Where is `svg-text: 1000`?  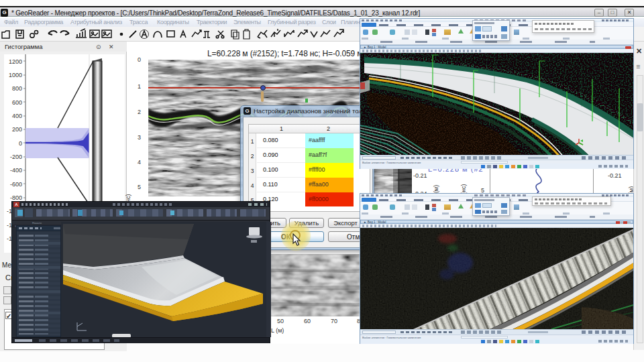 svg-text: 1000 is located at coordinates (15, 75).